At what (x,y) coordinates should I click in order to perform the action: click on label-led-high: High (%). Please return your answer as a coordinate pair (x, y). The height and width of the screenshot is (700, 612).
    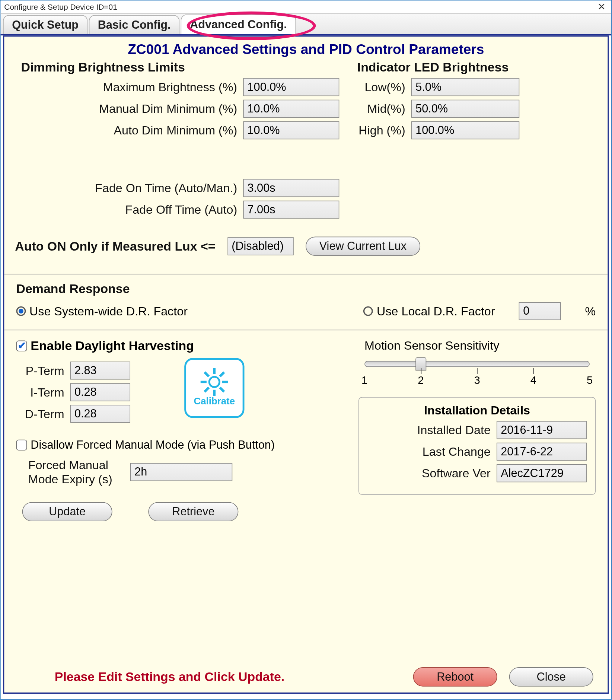
    Looking at the image, I should click on (384, 130).